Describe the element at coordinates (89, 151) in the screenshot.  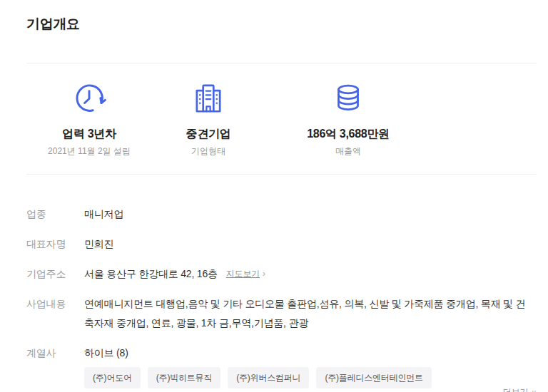
I see `stat-subtitle: 2021년 11월 2일 설립` at that location.